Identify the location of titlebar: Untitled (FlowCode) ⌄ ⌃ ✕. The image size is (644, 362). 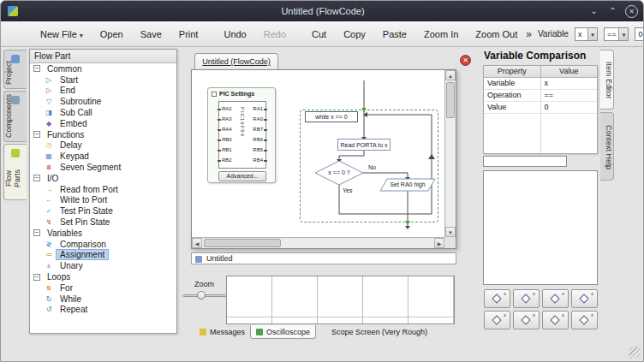
(322, 11).